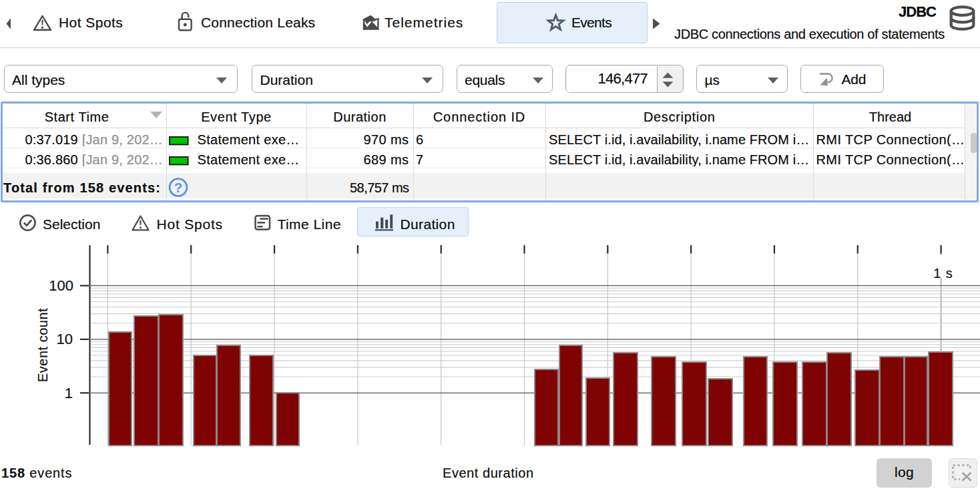 This screenshot has width=980, height=491. I want to click on svg-text: Event count, so click(43, 345).